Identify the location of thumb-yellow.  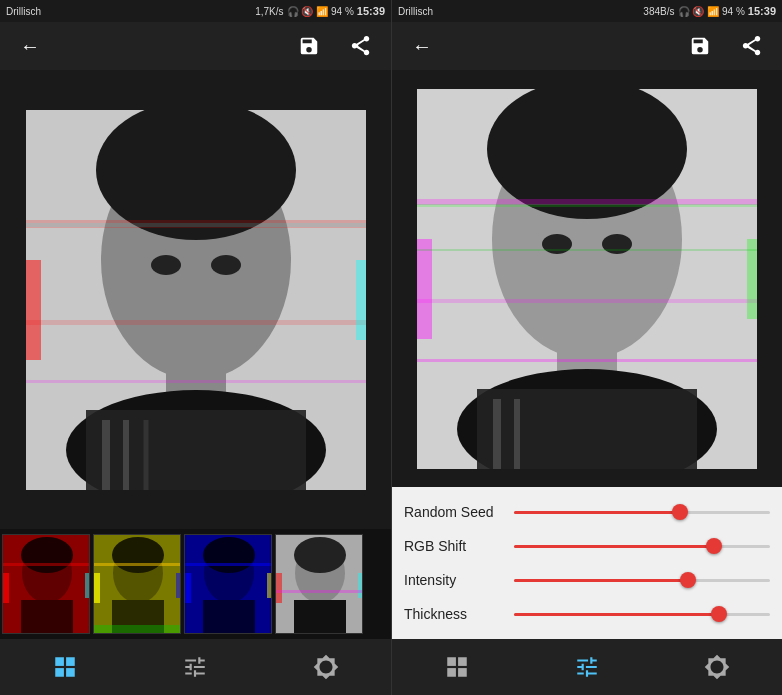
(137, 584).